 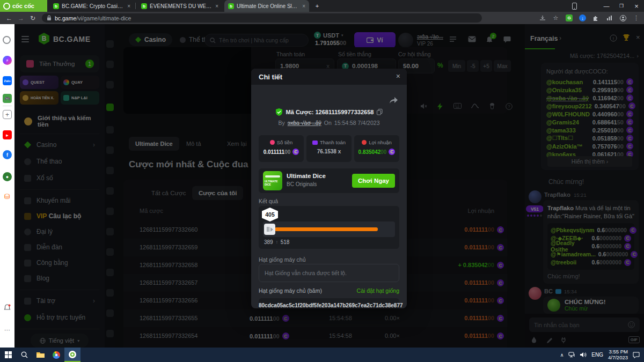 I want to click on youtube-icon: ▸, so click(x=8, y=135).